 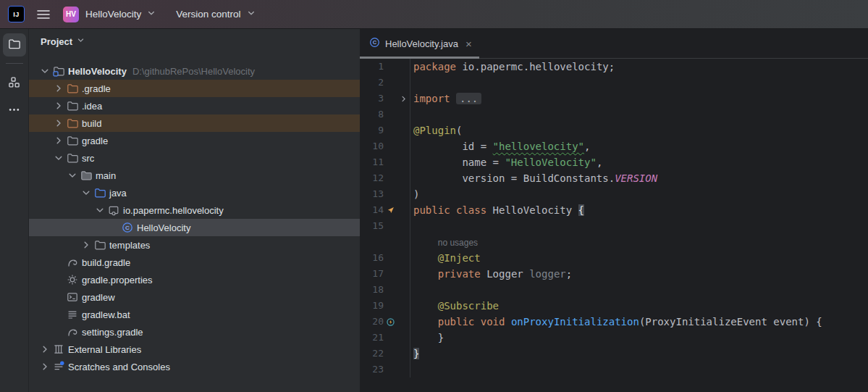 What do you see at coordinates (372, 338) in the screenshot?
I see `line-number: 21` at bounding box center [372, 338].